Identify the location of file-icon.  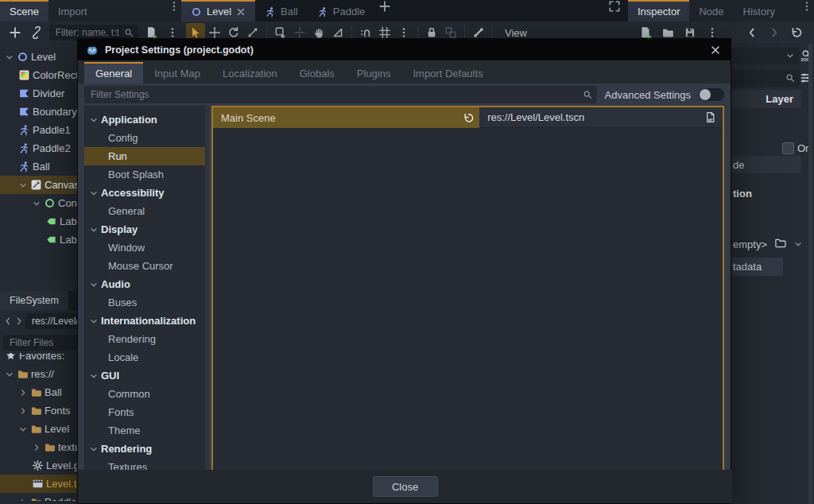
(711, 118).